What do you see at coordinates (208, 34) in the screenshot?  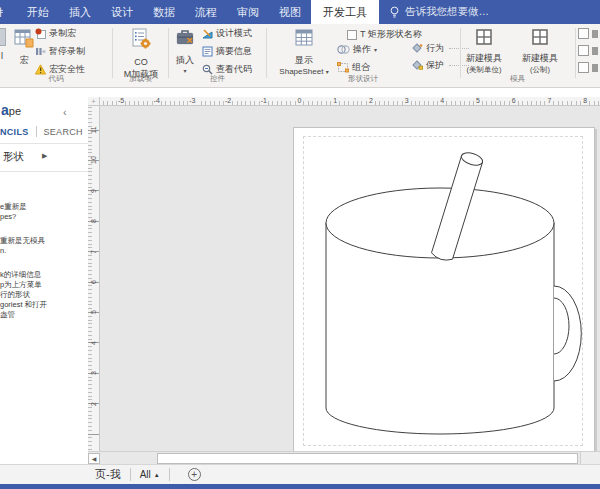 I see `design-mode-icon` at bounding box center [208, 34].